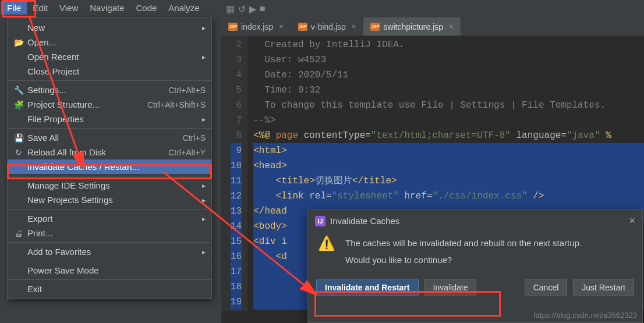 The image size is (644, 323). Describe the element at coordinates (109, 200) in the screenshot. I see `menu-item: New Projects Settings` at that location.